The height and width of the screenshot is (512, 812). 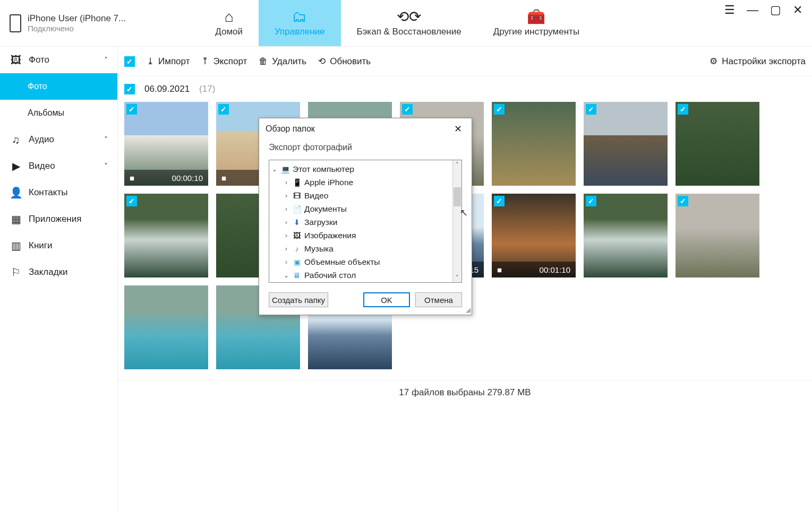 I want to click on tree-pictures: › 🖼 Изображения, so click(x=361, y=236).